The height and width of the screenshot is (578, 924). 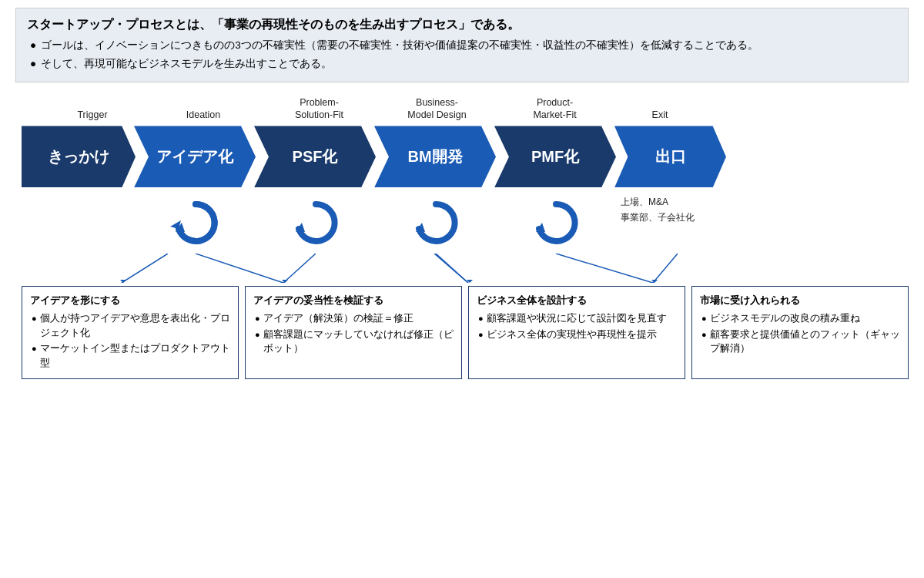 What do you see at coordinates (462, 45) in the screenshot?
I see `header-section: スタートアップ・プロセスとは、「事業の再現性そのものを生み出すプロセス」である。…` at bounding box center [462, 45].